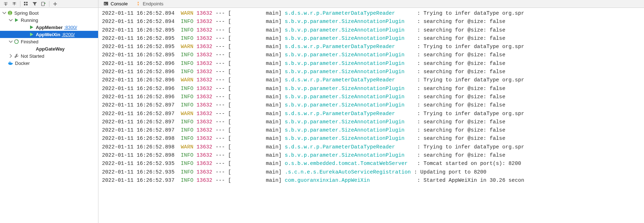 This screenshot has width=644, height=223. I want to click on app-icon, so click(32, 49).